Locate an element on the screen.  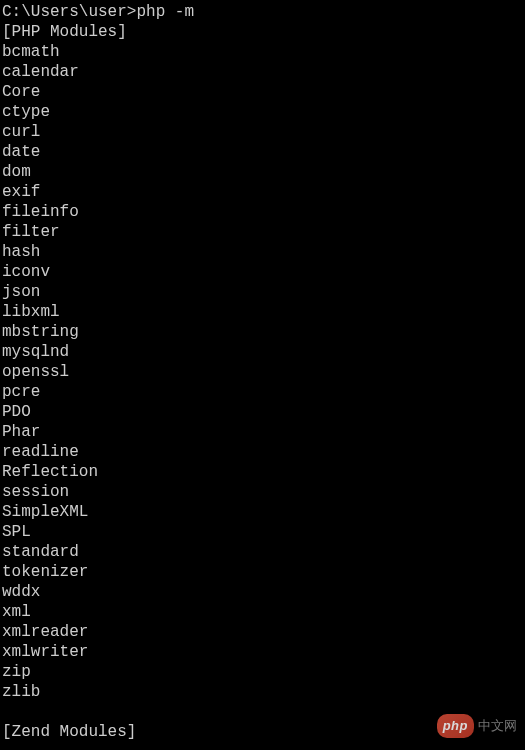
module-item: zip is located at coordinates (264, 672).